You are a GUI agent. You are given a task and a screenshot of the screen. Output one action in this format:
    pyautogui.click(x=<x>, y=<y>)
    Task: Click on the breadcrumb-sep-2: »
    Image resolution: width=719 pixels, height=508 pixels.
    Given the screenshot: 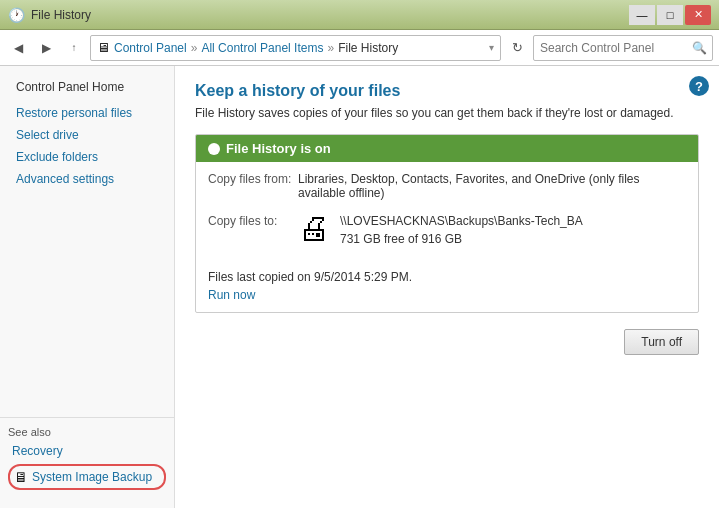 What is the action you would take?
    pyautogui.click(x=330, y=48)
    